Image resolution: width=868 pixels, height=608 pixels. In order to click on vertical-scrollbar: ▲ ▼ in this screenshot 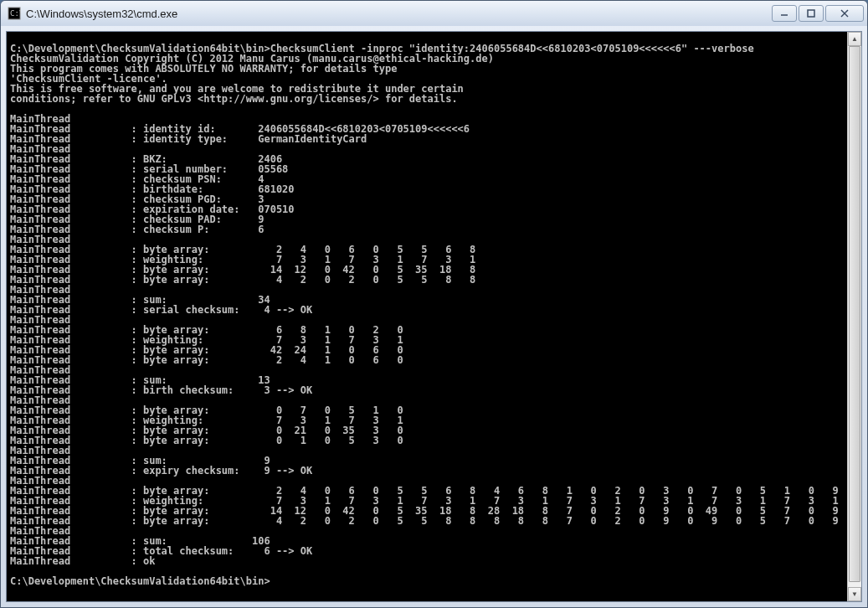, I will do `click(854, 317)`.